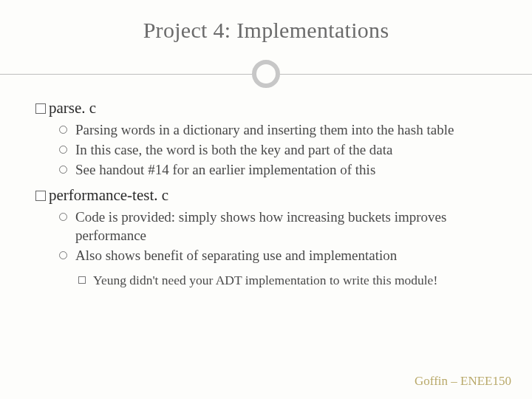 This screenshot has width=532, height=399. What do you see at coordinates (278, 226) in the screenshot?
I see `list-item: Code is provided: simply shows how incre…` at bounding box center [278, 226].